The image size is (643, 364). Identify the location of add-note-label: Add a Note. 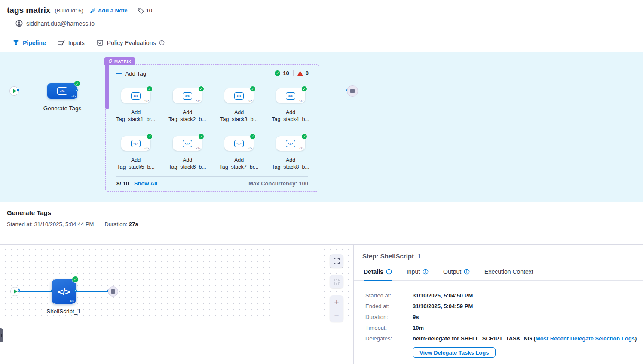
(113, 10).